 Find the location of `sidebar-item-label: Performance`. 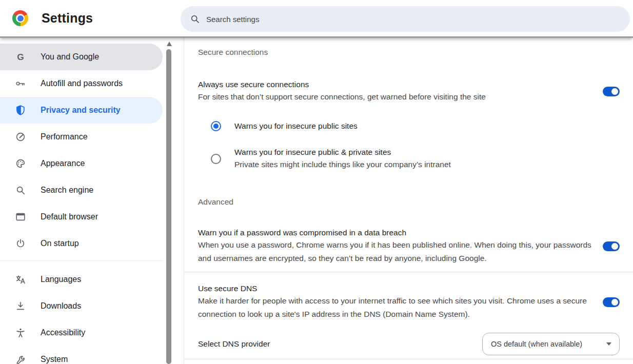

sidebar-item-label: Performance is located at coordinates (64, 137).